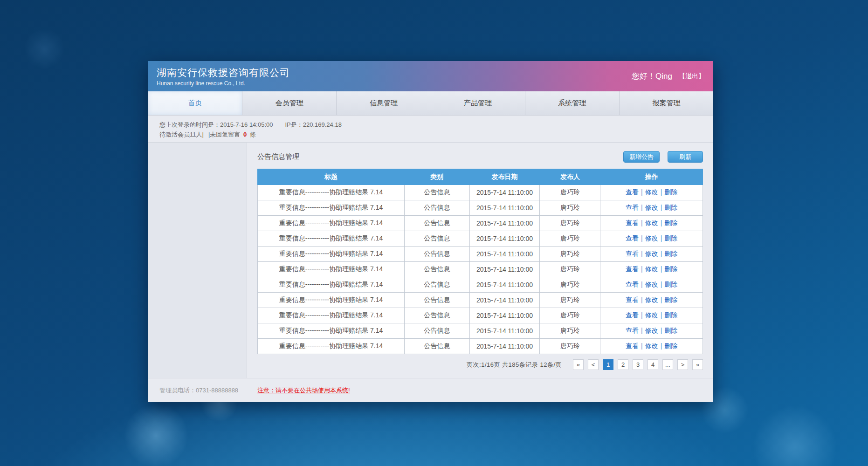  Describe the element at coordinates (478, 103) in the screenshot. I see `nav-tab-product-management: 产品管理` at that location.